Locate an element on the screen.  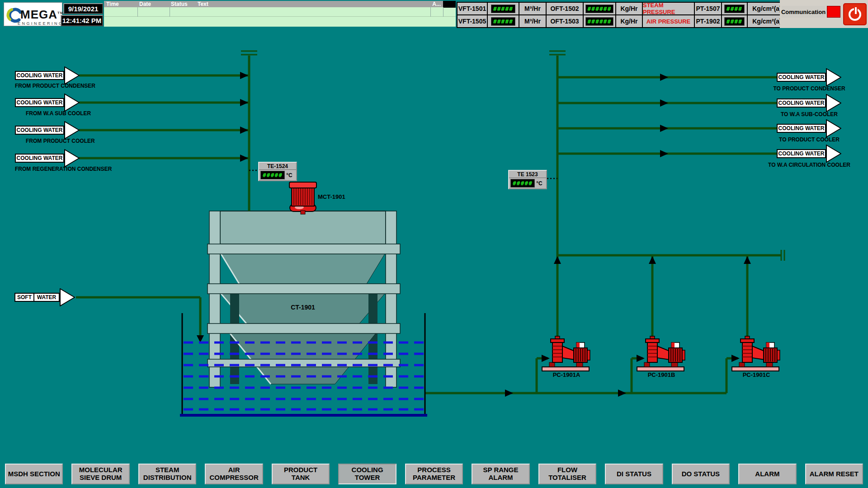
motor-tag-label: MCT-1901 is located at coordinates (332, 197).